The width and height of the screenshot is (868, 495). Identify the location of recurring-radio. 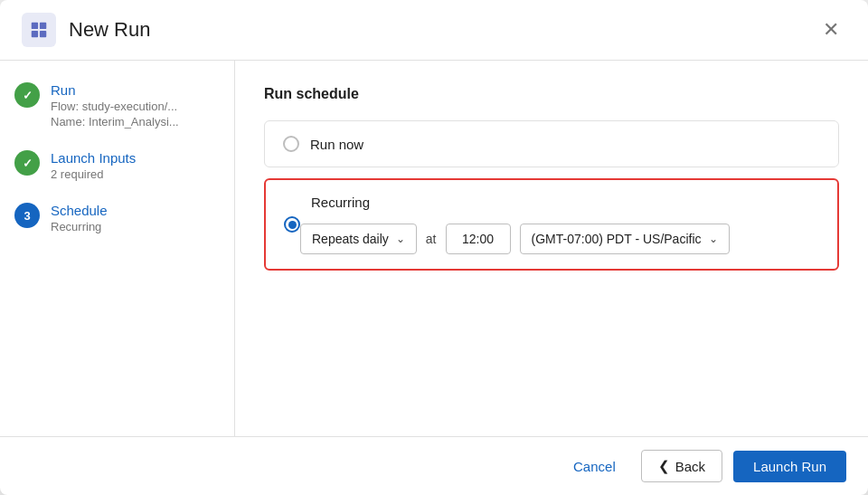
(292, 224).